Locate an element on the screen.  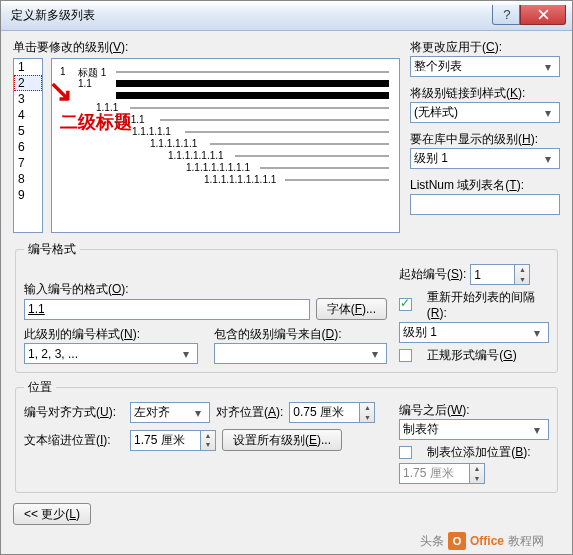
text-indent-label: 文本缩进位置(I): is located at coordinates (74, 440).